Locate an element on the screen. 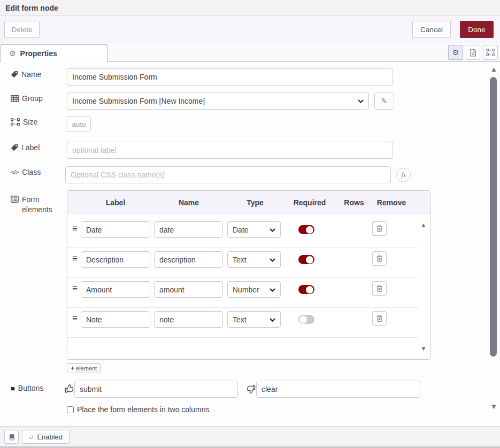  cancel-button: Cancel is located at coordinates (432, 29).